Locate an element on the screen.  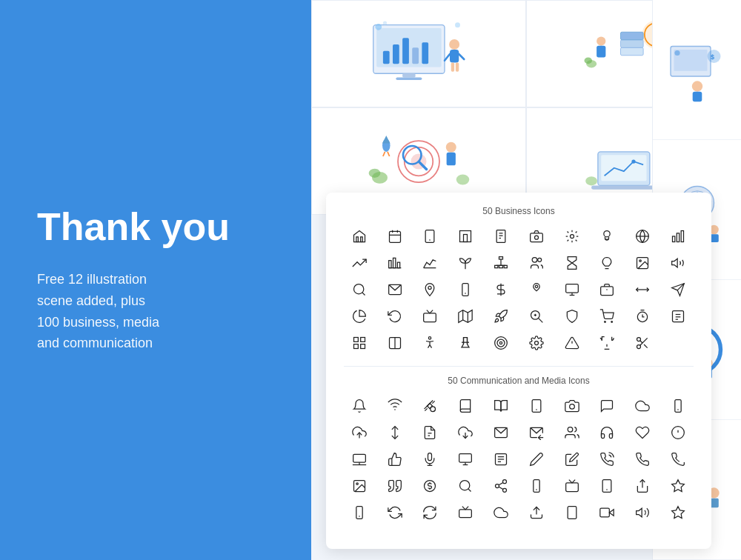
description-text: Free 12 illustration scene added, plus 1… is located at coordinates (156, 311).